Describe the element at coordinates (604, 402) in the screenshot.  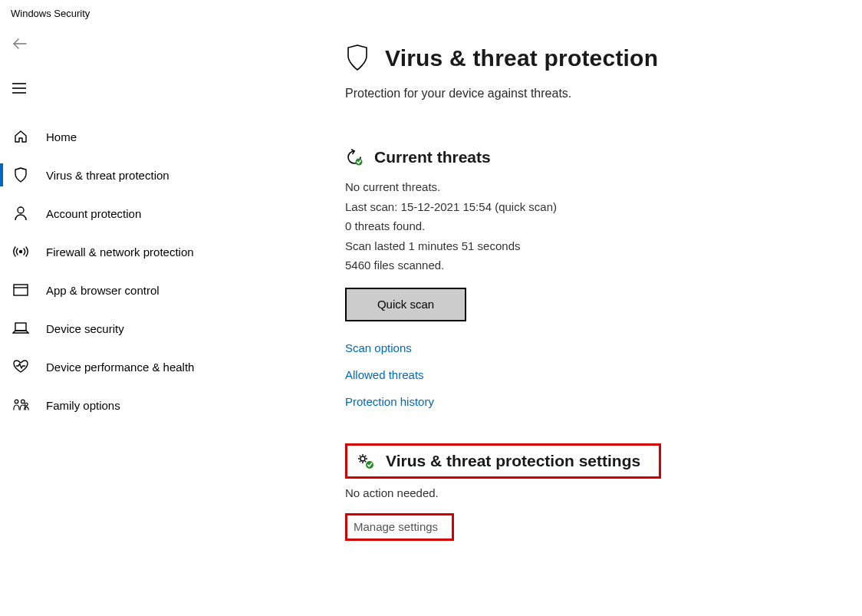
I see `protection-history-link: Protection history` at that location.